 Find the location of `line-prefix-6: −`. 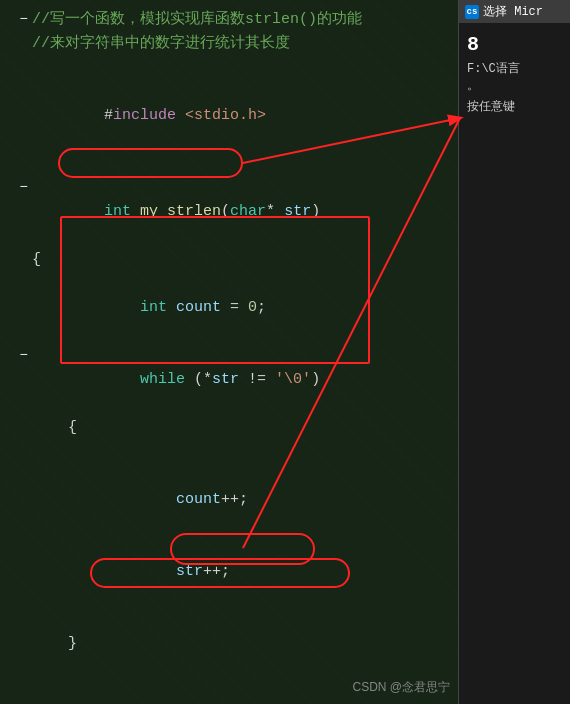

line-prefix-6: − is located at coordinates (20, 187).